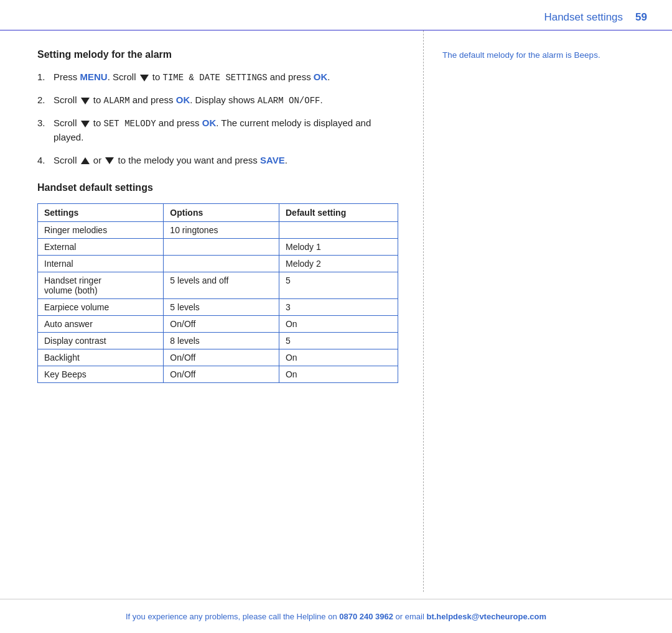  I want to click on section1: Setting melody for the alarm 1. Press ME…, so click(218, 108).